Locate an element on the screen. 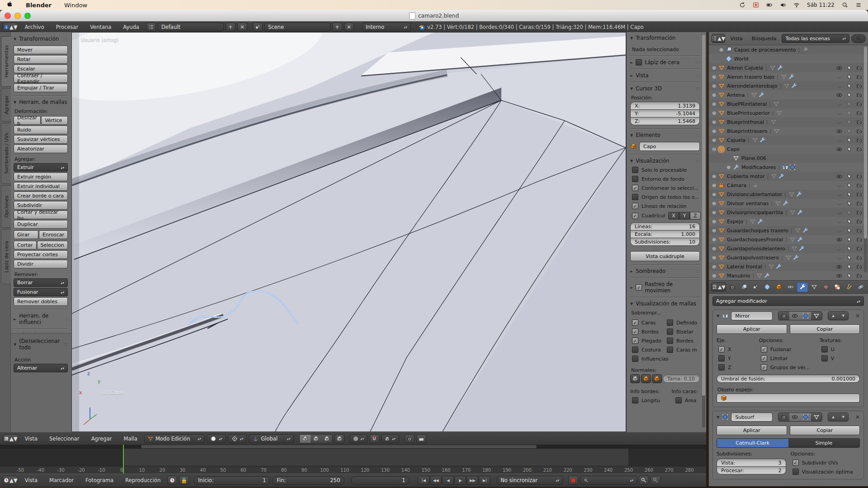 Image resolution: width=868 pixels, height=488 pixels. outliner-row: ⊕ Cajuela | is located at coordinates (788, 140).